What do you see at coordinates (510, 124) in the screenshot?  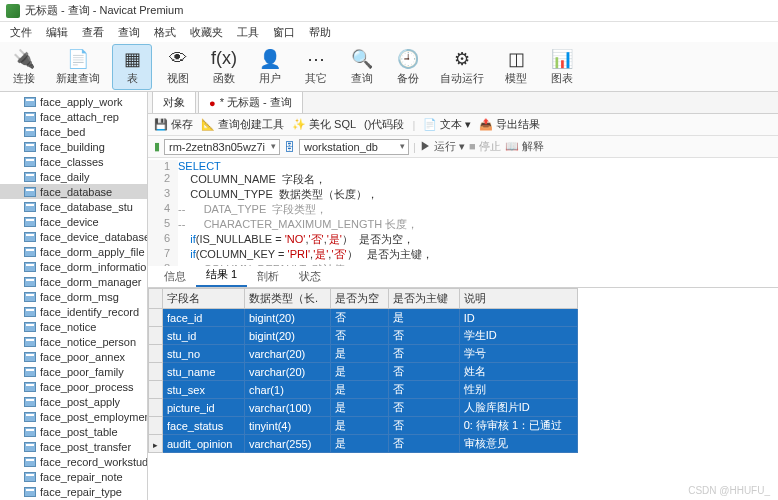 I see `export-button: 📤 导出结果` at bounding box center [510, 124].